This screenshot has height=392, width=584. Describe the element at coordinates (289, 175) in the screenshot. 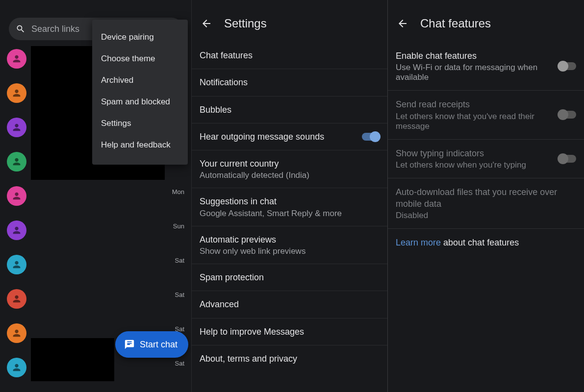

I see `row-subtitle: Automatically detected (India)` at that location.